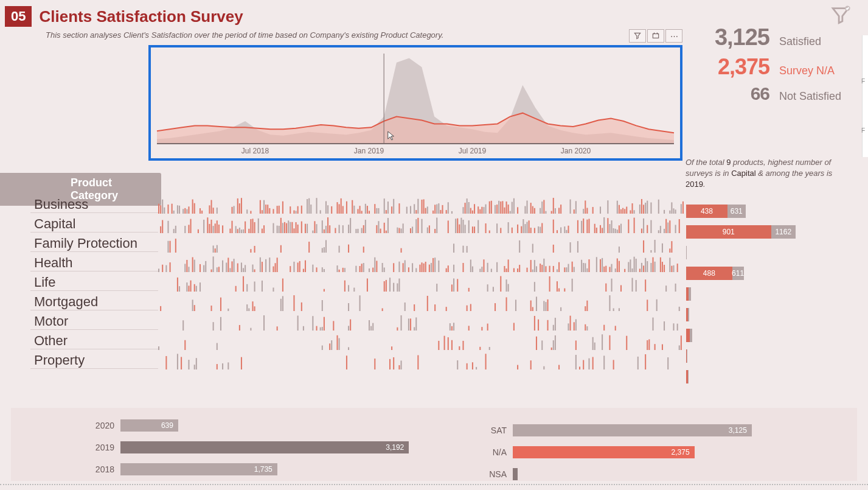 The height and width of the screenshot is (490, 868). What do you see at coordinates (656, 36) in the screenshot?
I see `focus-mode-icon` at bounding box center [656, 36].